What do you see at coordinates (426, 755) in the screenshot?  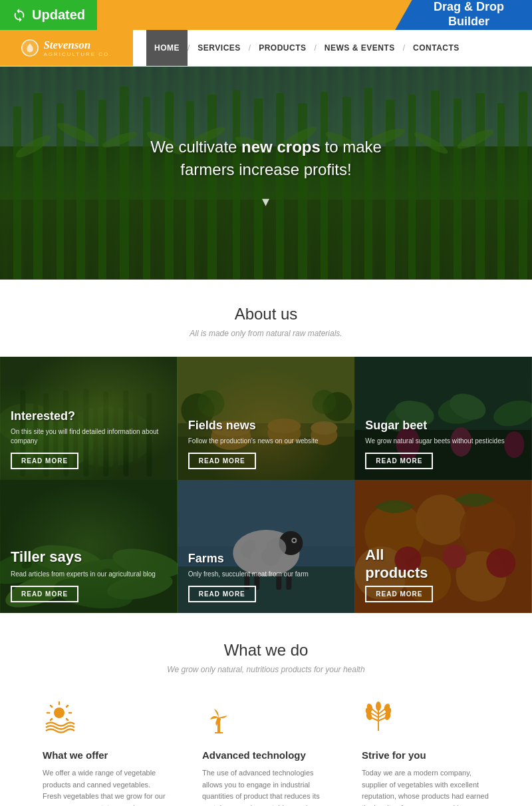 I see `feature-strive-title: Strive for you` at bounding box center [426, 755].